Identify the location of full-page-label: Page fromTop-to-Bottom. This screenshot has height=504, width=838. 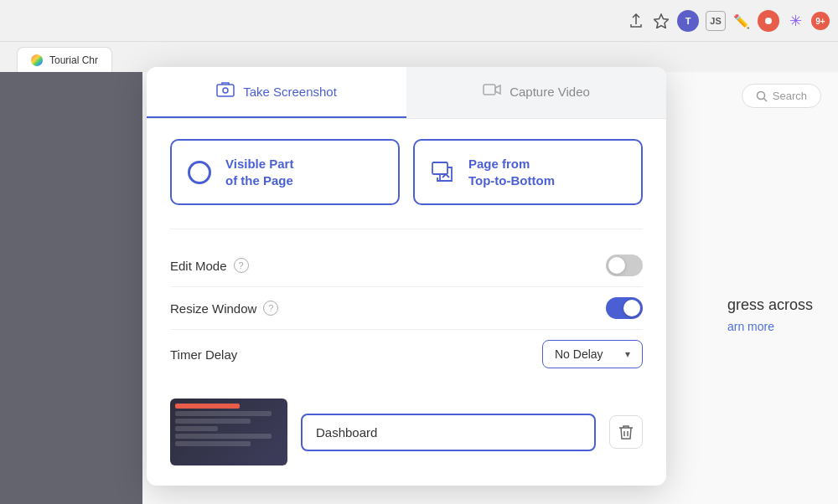
(511, 172).